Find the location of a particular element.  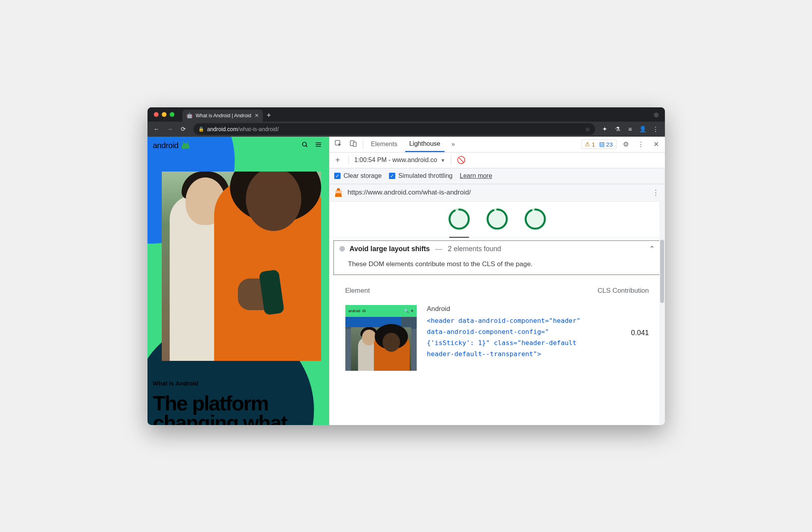

new-tab-button: + is located at coordinates (269, 116).